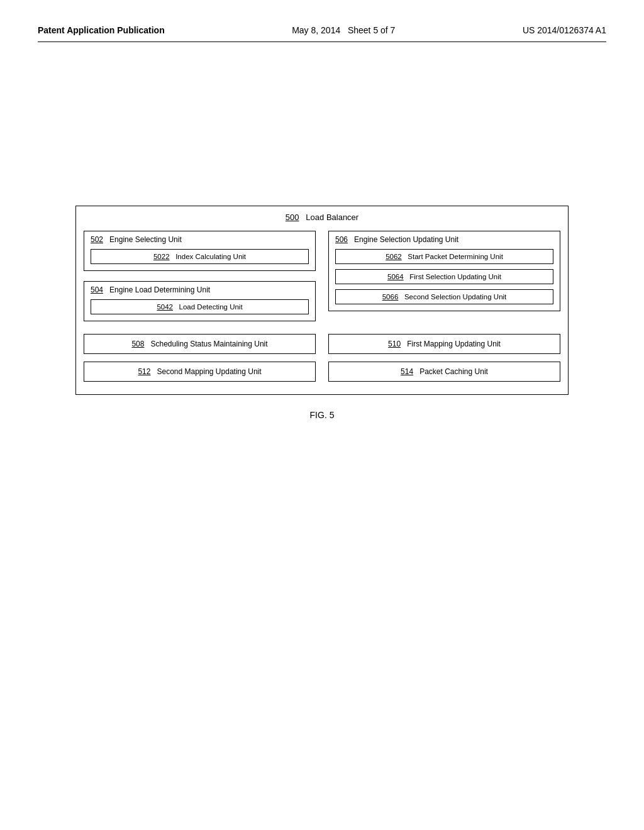  What do you see at coordinates (211, 257) in the screenshot?
I see `unit-5022-label: Index Calculating Unit` at bounding box center [211, 257].